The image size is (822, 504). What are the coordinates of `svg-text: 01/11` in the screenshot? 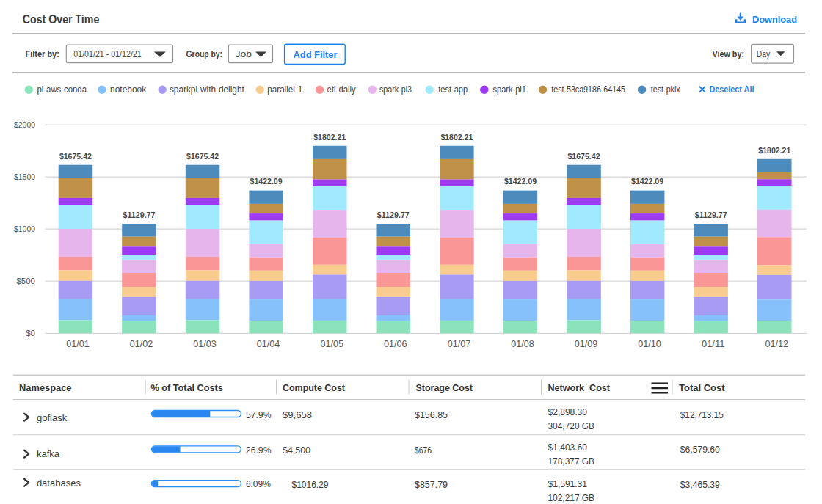 It's located at (713, 344).